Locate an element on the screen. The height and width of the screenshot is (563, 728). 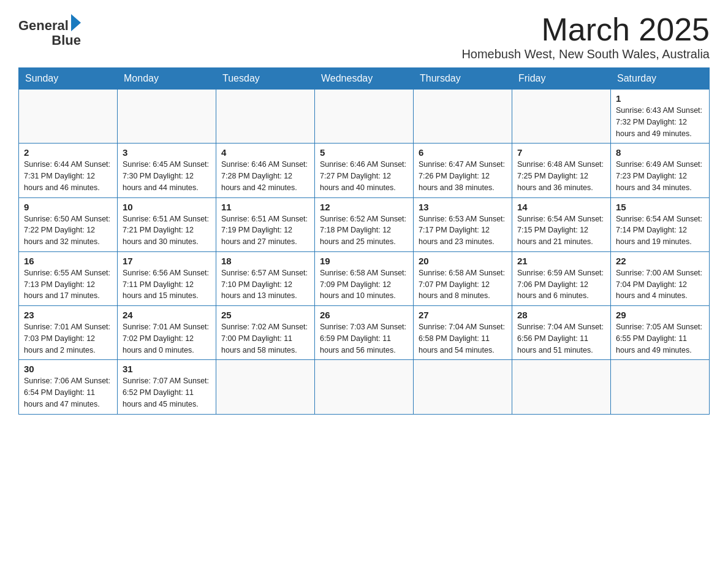
day-info: Sunrise: 7:06 AM Sunset: 6:54 PM Dayligh… is located at coordinates (68, 393).